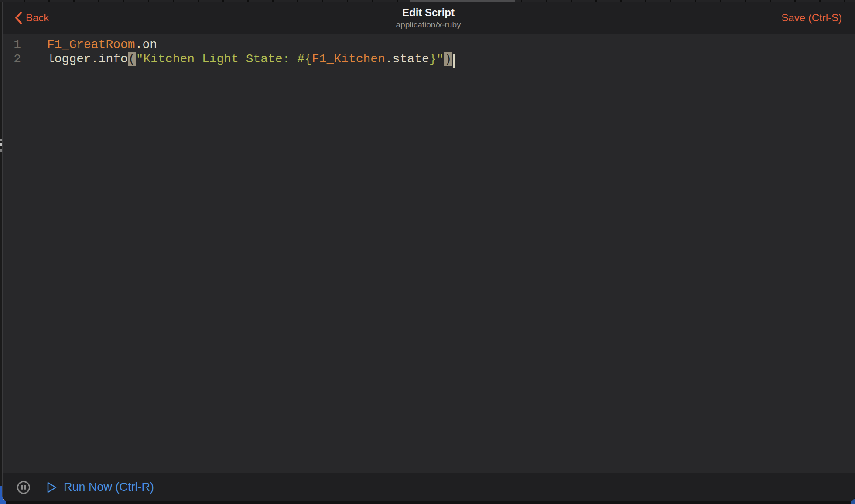 This screenshot has height=504, width=855. I want to click on navbar-left: Back, so click(199, 18).